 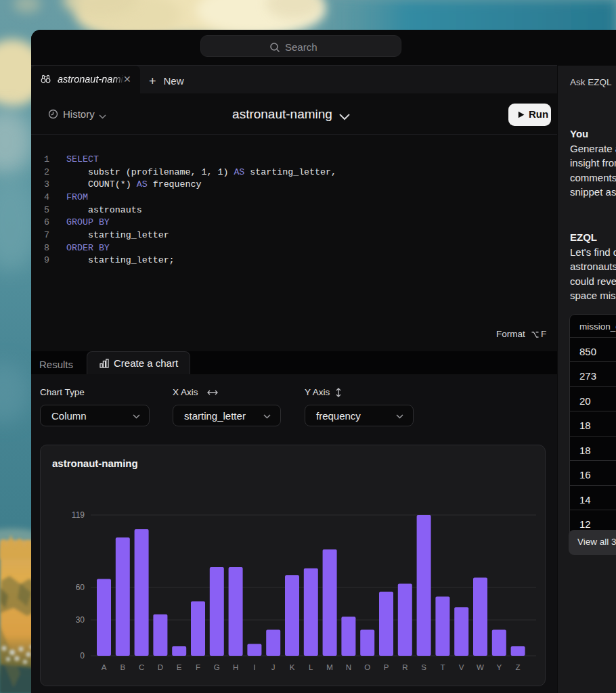 What do you see at coordinates (387, 667) in the screenshot?
I see `svg-text: P` at bounding box center [387, 667].